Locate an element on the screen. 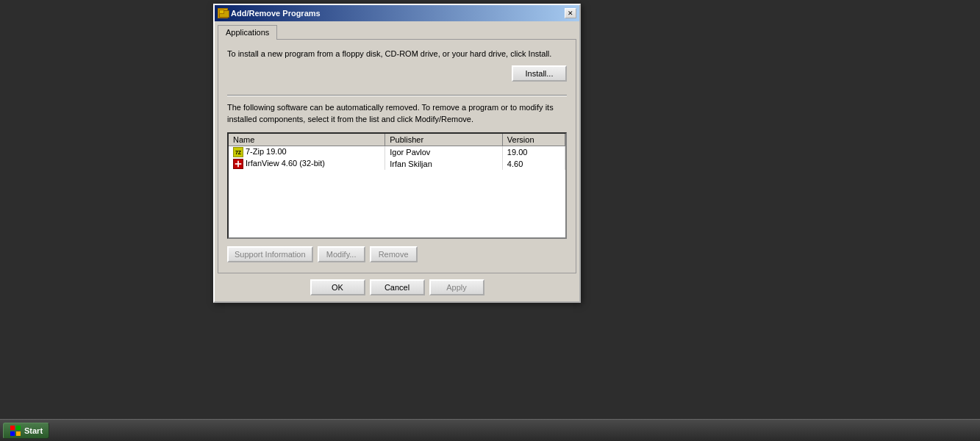 The height and width of the screenshot is (441, 980). table-row: IrfanView 4.60 (32-bit)Irfan Skiljan4.60 is located at coordinates (397, 164).